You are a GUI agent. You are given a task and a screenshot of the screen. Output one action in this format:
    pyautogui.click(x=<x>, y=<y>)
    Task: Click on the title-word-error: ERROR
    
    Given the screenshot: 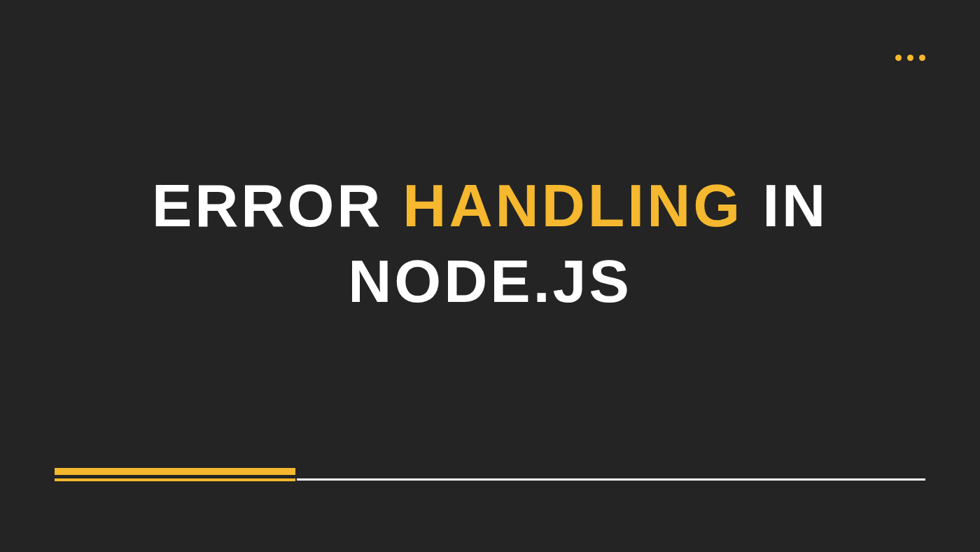 What is the action you would take?
    pyautogui.click(x=267, y=205)
    